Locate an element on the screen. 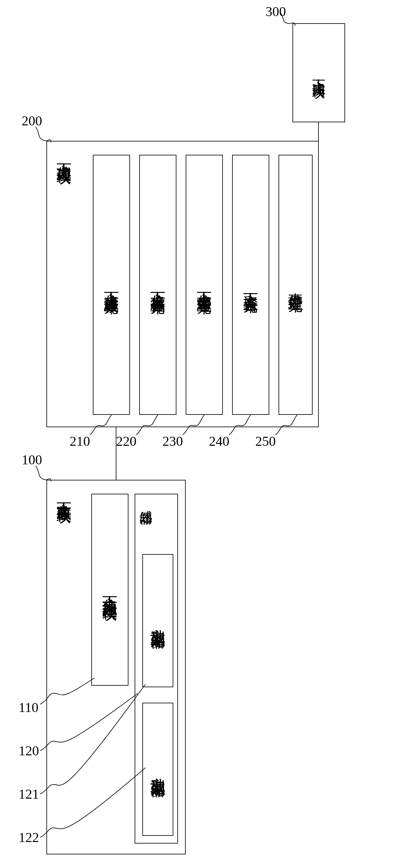  module-access: 上下文访问模块 is located at coordinates (319, 73).